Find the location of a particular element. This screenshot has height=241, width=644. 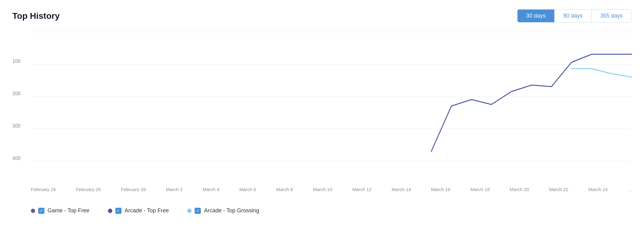

y-label-200: 200 is located at coordinates (17, 94).